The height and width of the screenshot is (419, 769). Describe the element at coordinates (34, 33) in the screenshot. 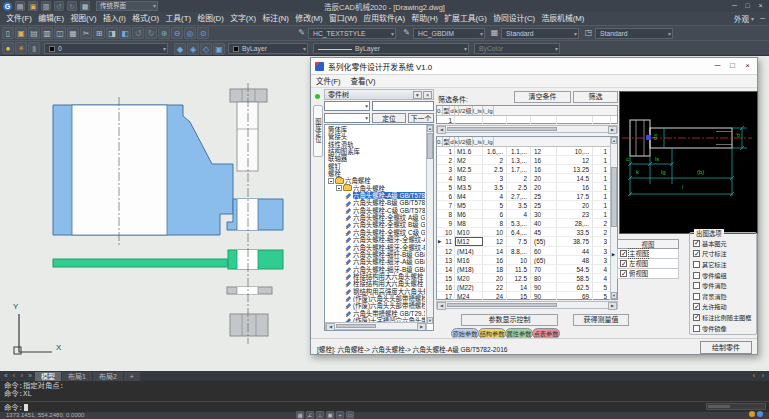

I see `toolbar-icon: ▤` at that location.